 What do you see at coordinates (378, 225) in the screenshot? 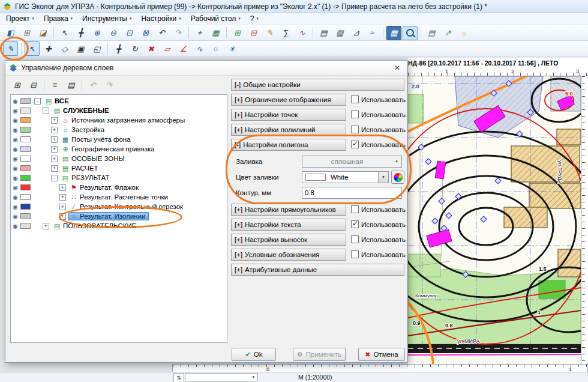
I see `use-checkbox-text: Использовать` at bounding box center [378, 225].